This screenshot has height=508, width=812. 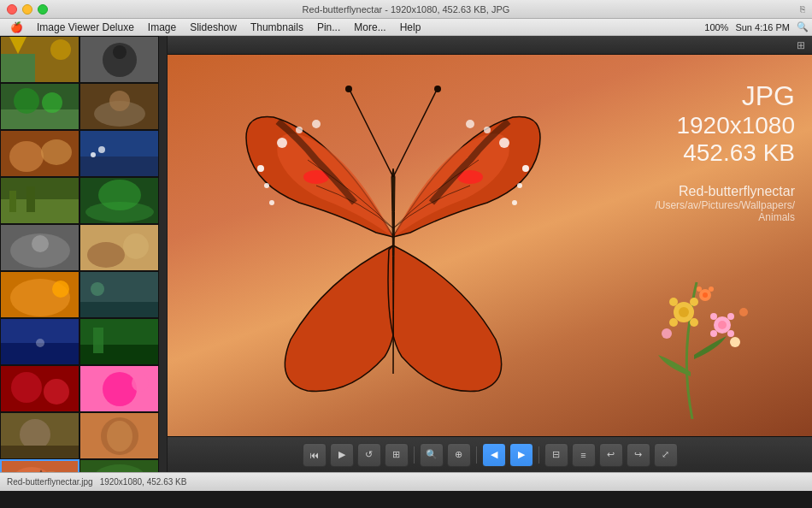 I want to click on status-bar: Red-butterflynectar.jpg 1920x1080, 452.6…, so click(x=406, y=481).